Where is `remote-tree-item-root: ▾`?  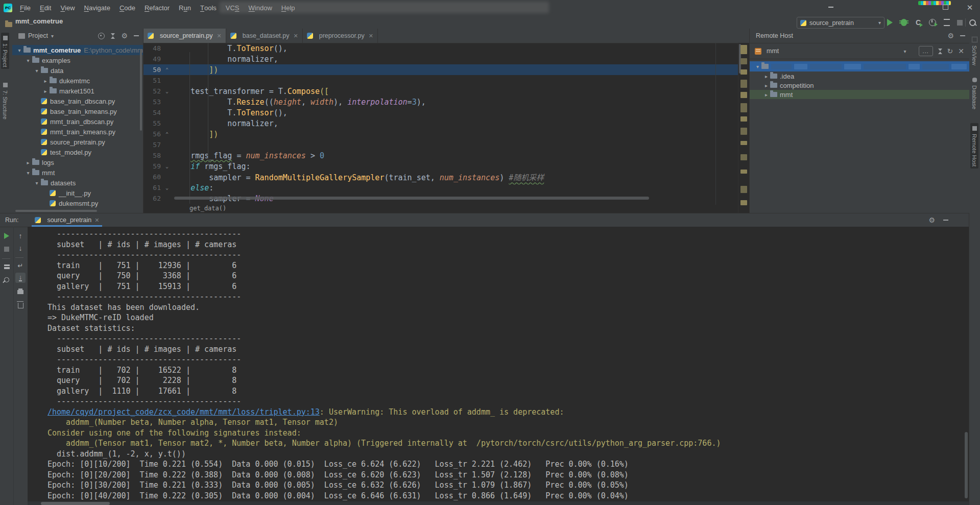 remote-tree-item-root: ▾ is located at coordinates (859, 66).